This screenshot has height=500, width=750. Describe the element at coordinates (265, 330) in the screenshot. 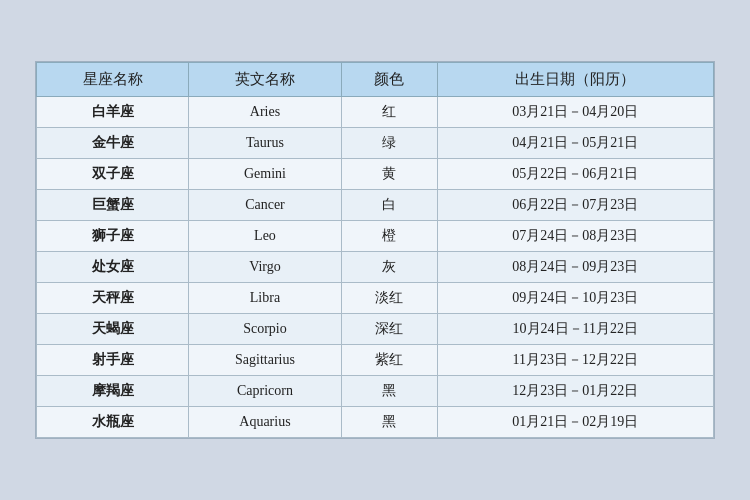

I see `cell-english-name: Scorpio` at that location.